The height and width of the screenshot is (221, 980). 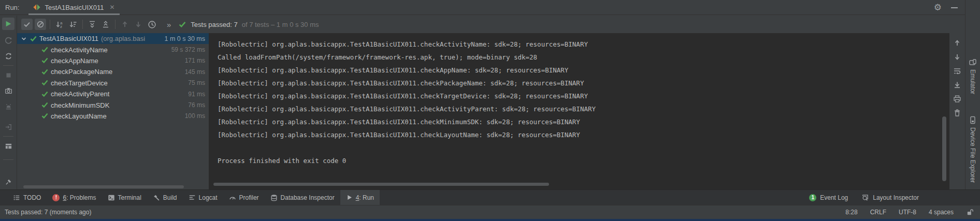 What do you see at coordinates (123, 38) in the screenshot?
I see `suite-package: (org.aplas.basi` at bounding box center [123, 38].